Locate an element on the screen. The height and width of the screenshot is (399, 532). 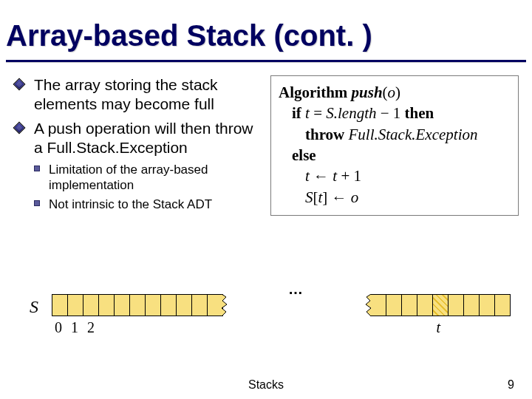
algo-text: − 1 is located at coordinates (391, 113).